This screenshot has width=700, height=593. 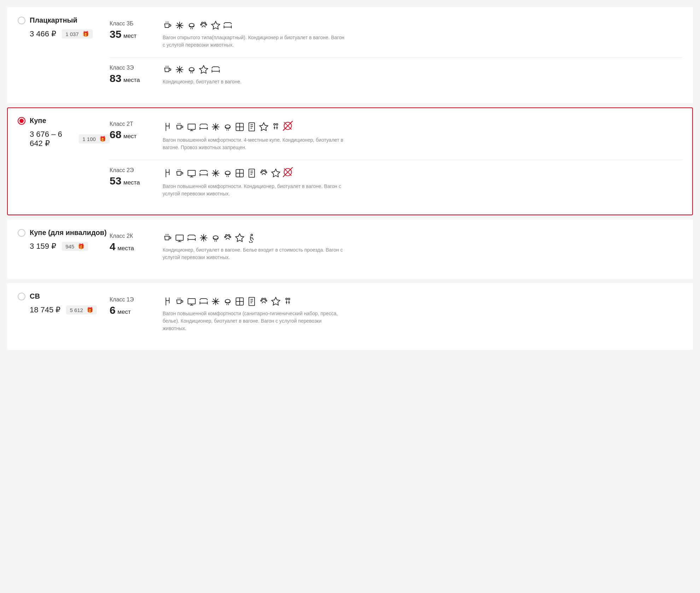 I want to click on class-description-2k: Кондиционер, биотуалет в вагоне. Белье в…, so click(x=255, y=254).